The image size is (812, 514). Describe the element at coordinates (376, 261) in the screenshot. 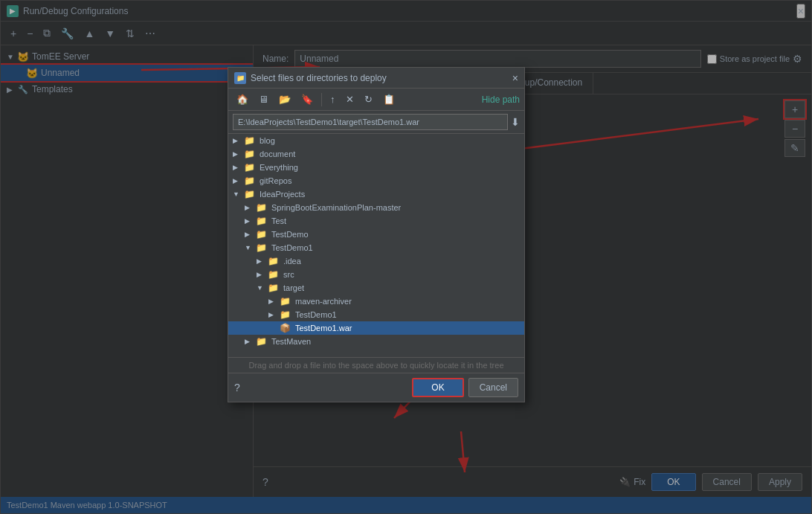

I see `modal-tree-item: ▶ 📁 .idea` at that location.